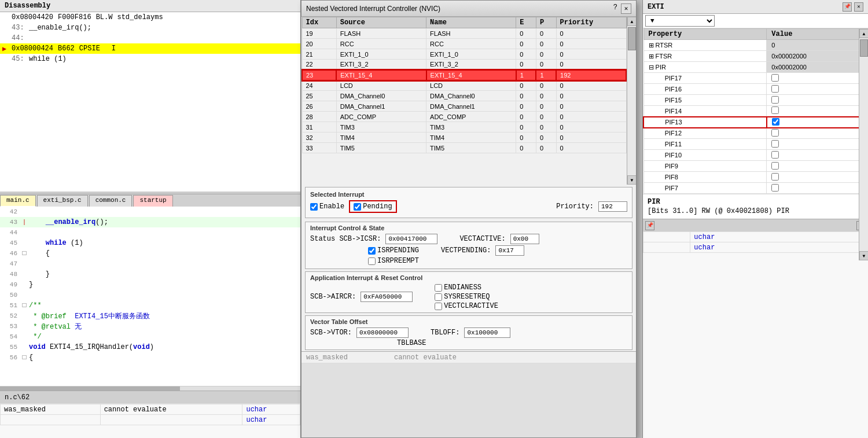 This screenshot has height=438, width=868. Describe the element at coordinates (863, 34) in the screenshot. I see `exti-scroll-up: ▲` at that location.